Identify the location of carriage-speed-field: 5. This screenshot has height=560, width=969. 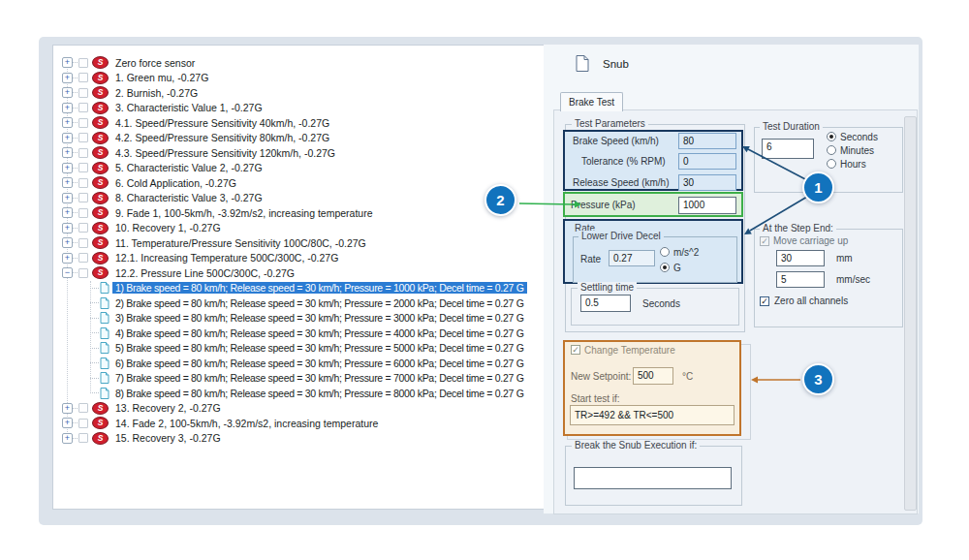
(800, 279).